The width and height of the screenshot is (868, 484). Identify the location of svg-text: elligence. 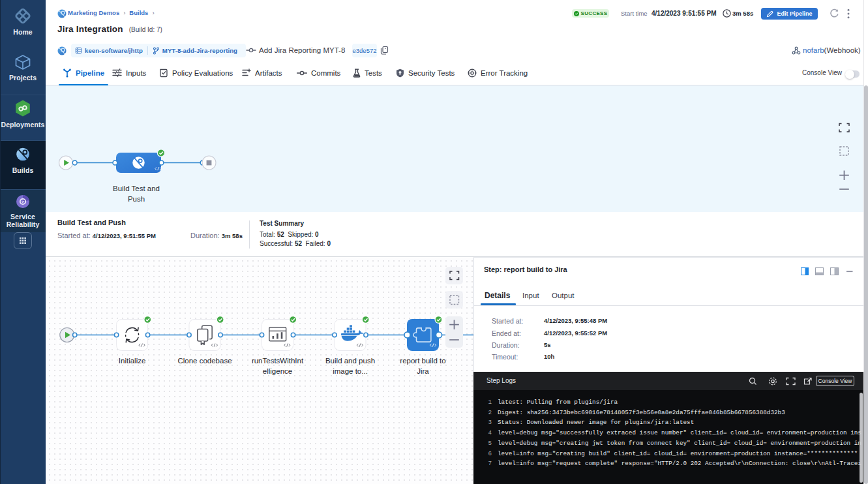
(278, 371).